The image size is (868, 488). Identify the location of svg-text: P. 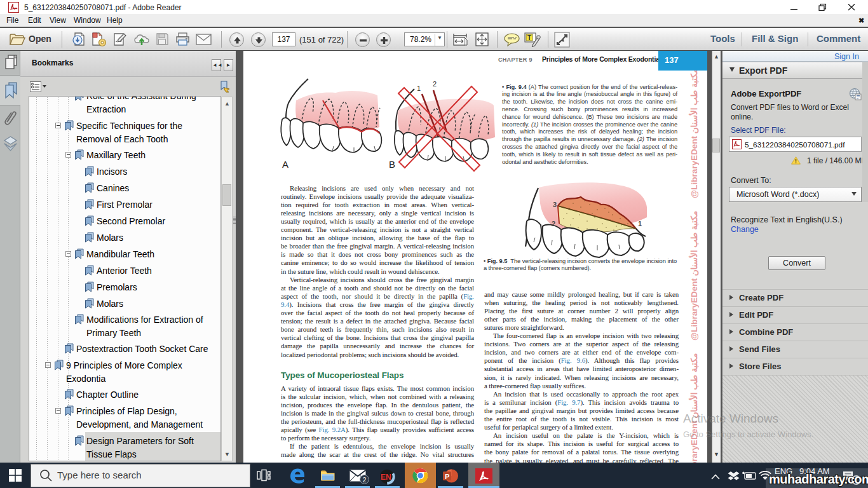
(447, 477).